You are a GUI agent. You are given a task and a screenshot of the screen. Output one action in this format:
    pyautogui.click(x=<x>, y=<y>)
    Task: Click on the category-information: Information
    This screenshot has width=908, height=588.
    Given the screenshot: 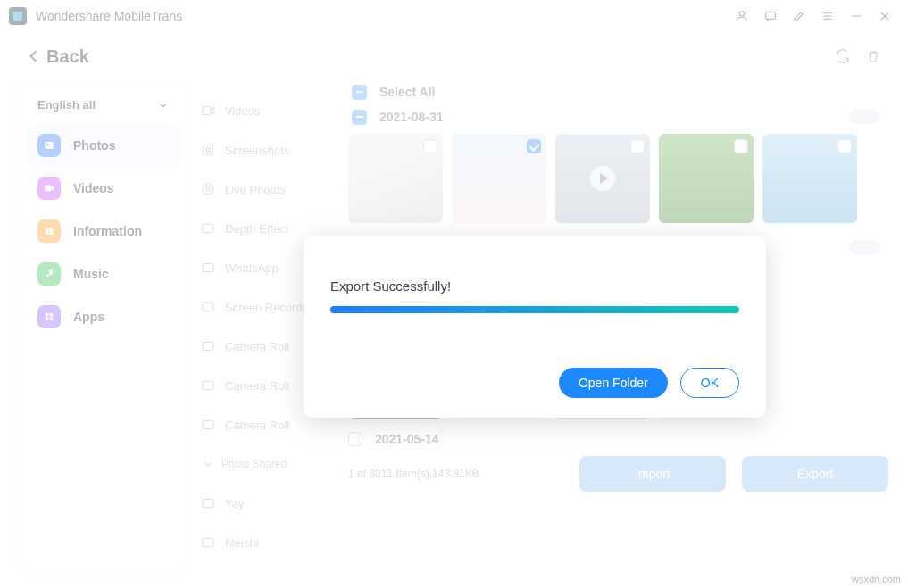 What is the action you would take?
    pyautogui.click(x=104, y=231)
    